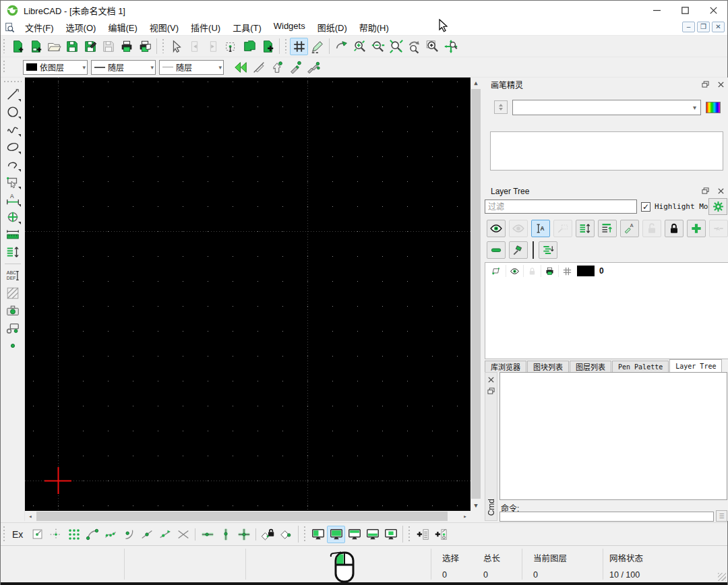 The height and width of the screenshot is (585, 728). I want to click on dock-top-button, so click(355, 534).